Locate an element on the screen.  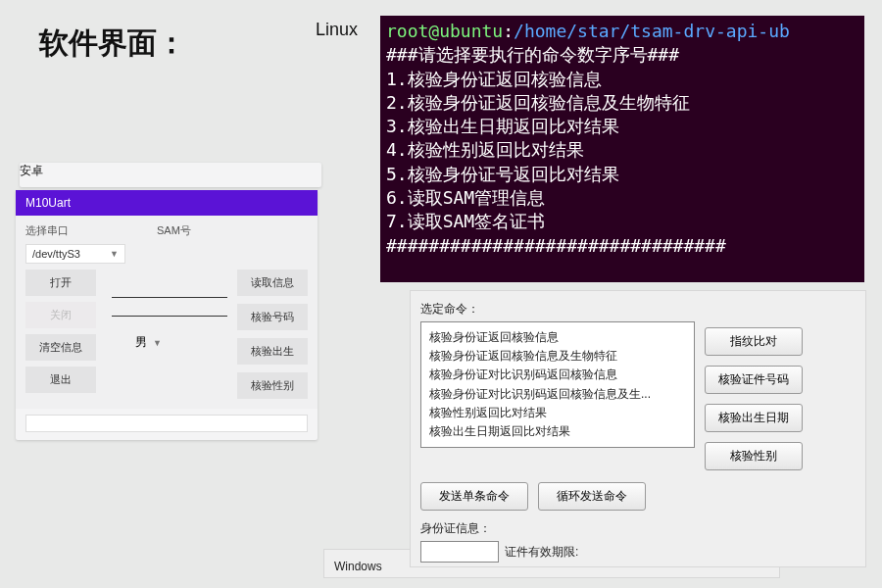
android-output-box is located at coordinates (167, 423).